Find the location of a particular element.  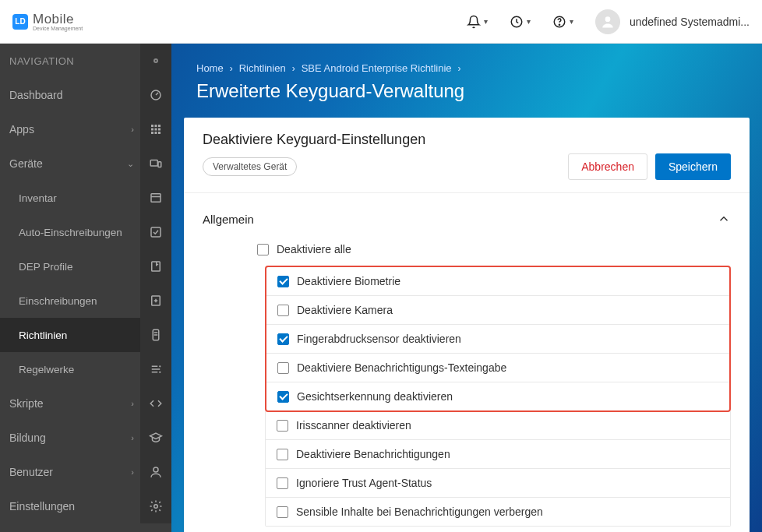

checkbox-row: Gesichtserkennung deaktivieren is located at coordinates (498, 396).